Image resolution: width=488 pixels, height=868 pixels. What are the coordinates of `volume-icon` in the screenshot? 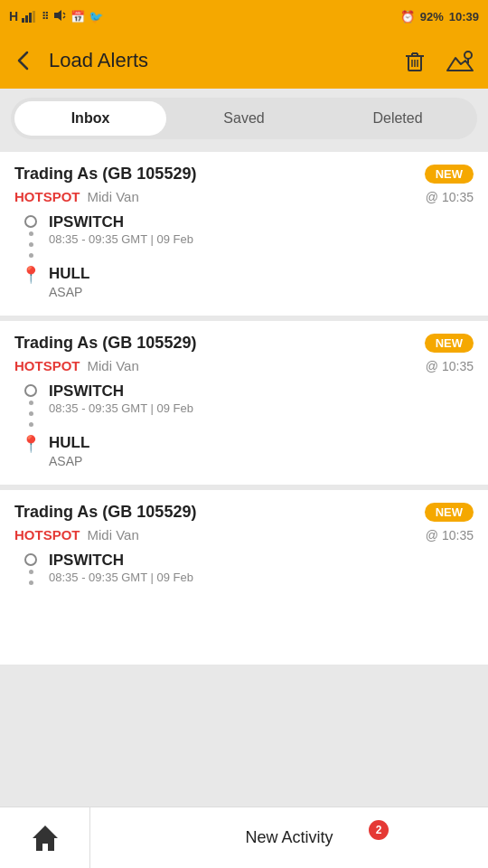 It's located at (60, 15).